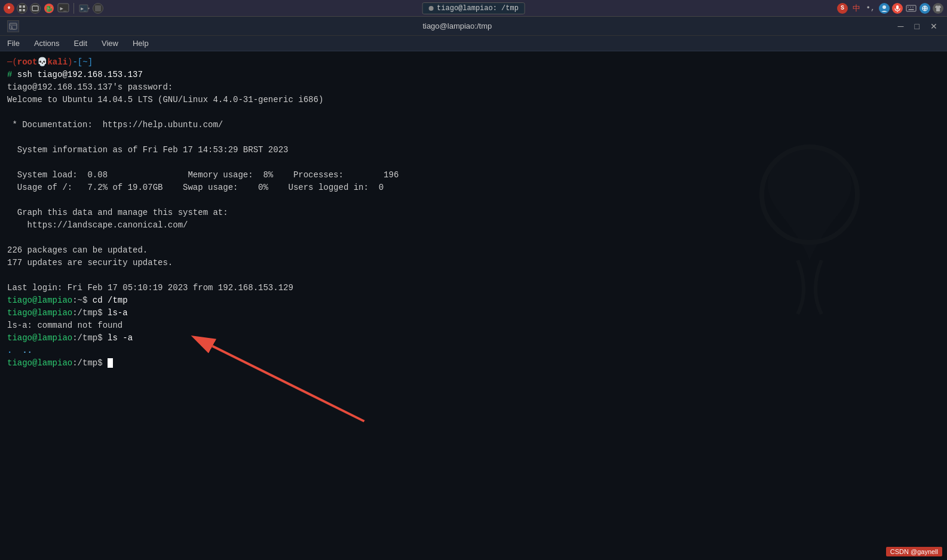 This screenshot has width=947, height=560. I want to click on minimize-button: ─, so click(901, 26).